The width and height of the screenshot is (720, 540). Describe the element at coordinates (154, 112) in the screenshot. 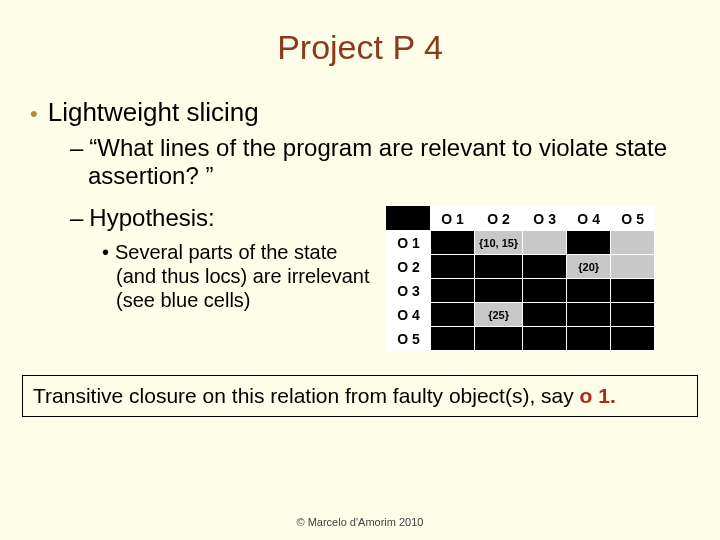

I see `bullet1-text: Lightweight slicing` at that location.